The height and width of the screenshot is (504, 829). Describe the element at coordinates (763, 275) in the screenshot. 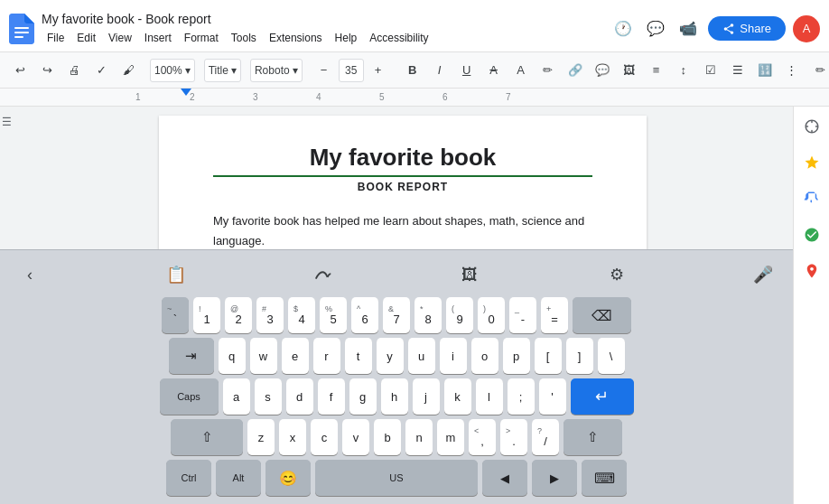

I see `keyboard-mic-button: 🎤` at that location.